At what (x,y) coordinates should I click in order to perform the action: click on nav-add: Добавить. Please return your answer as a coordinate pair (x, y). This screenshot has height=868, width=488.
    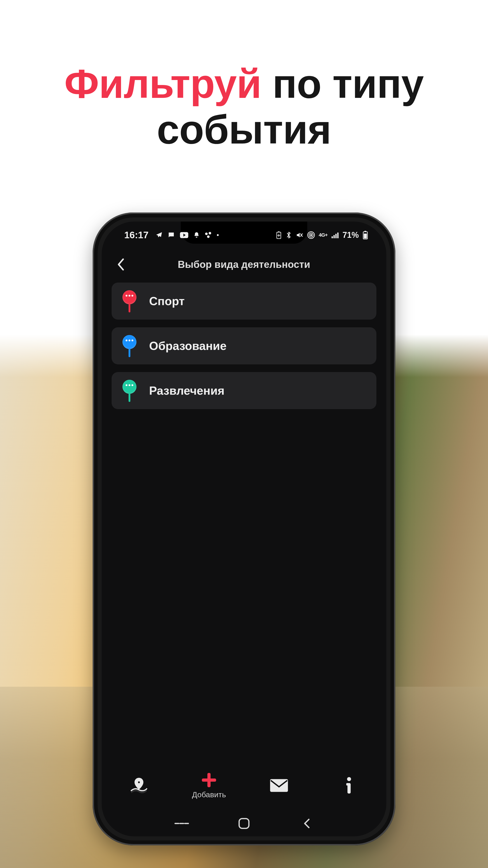
    Looking at the image, I should click on (209, 786).